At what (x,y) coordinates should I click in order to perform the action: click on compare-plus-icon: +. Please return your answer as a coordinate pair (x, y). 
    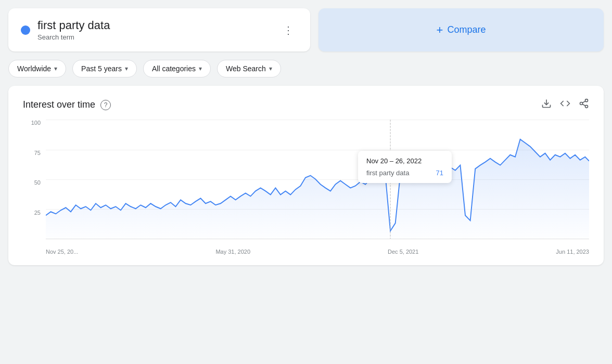
    Looking at the image, I should click on (440, 30).